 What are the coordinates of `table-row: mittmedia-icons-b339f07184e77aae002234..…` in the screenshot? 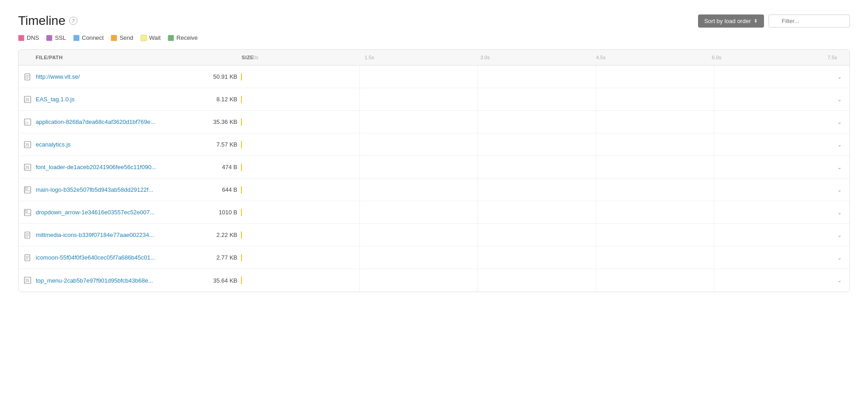 It's located at (434, 235).